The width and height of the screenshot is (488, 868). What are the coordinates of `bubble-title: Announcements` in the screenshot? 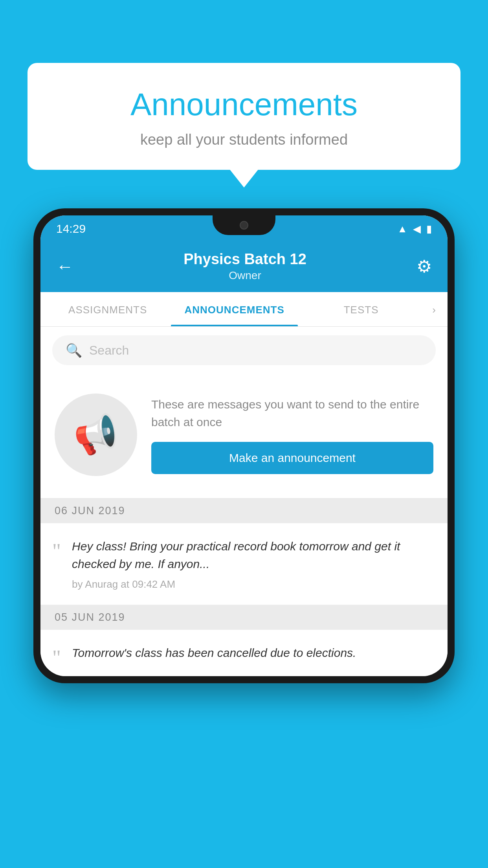 It's located at (244, 105).